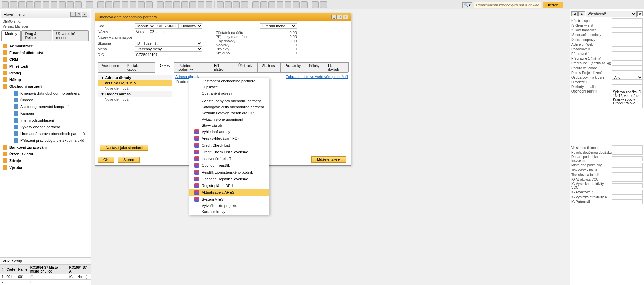 This screenshot has height=285, width=644. I want to click on firemni-mena-select: Firemní měna, so click(278, 26).